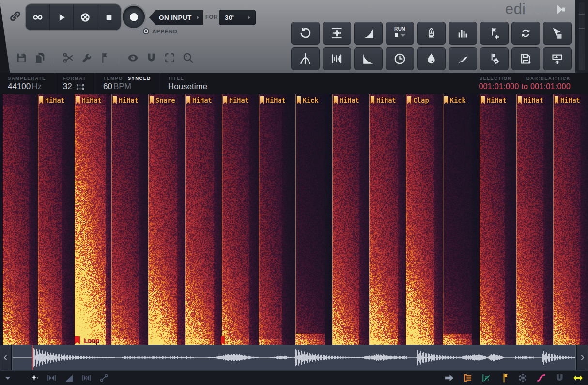 The width and height of the screenshot is (588, 385). Describe the element at coordinates (494, 59) in the screenshot. I see `slice-markers-icon` at that location.